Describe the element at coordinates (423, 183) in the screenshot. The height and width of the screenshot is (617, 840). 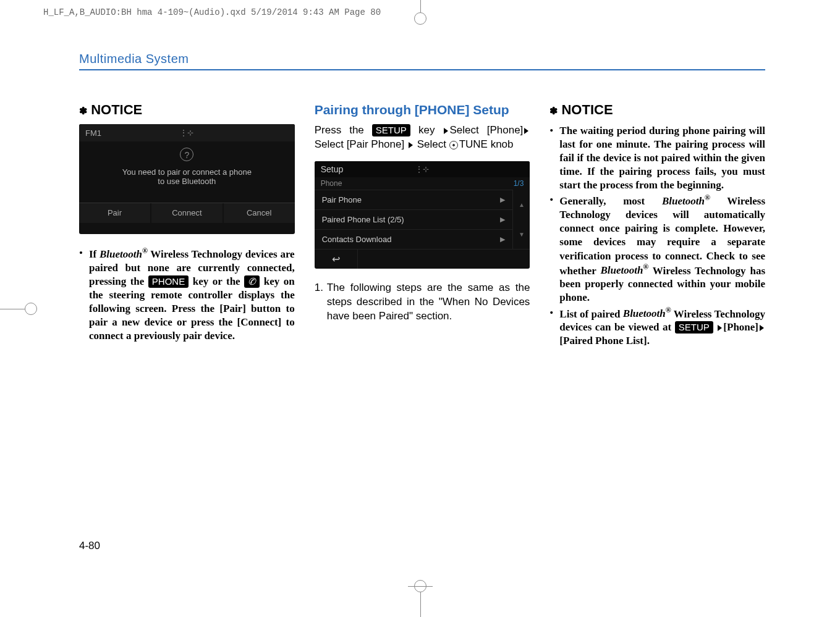
I see `ss2-subbar: Phone 1/3` at that location.